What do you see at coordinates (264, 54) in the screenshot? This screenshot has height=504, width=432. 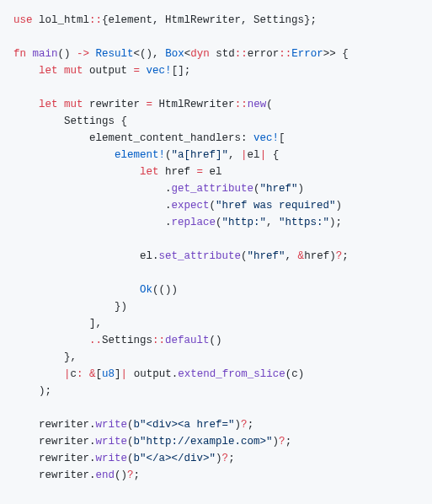 I see `tok: error` at bounding box center [264, 54].